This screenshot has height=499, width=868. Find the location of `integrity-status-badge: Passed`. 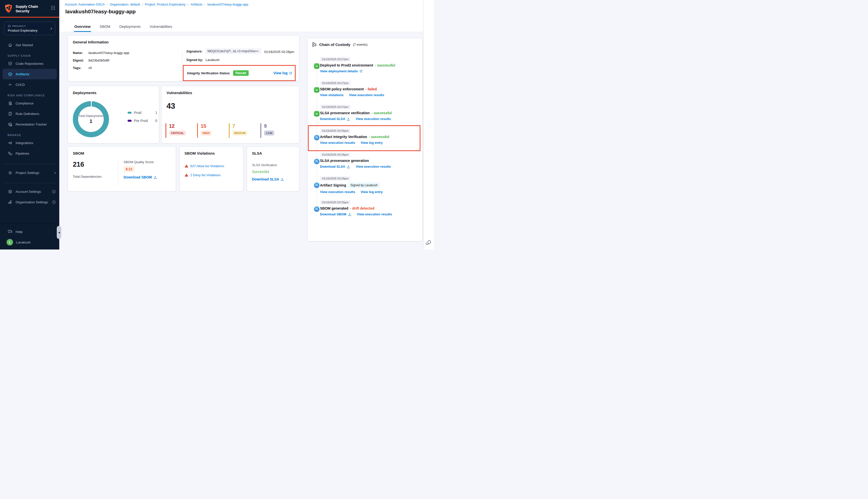

integrity-status-badge: Passed is located at coordinates (241, 73).